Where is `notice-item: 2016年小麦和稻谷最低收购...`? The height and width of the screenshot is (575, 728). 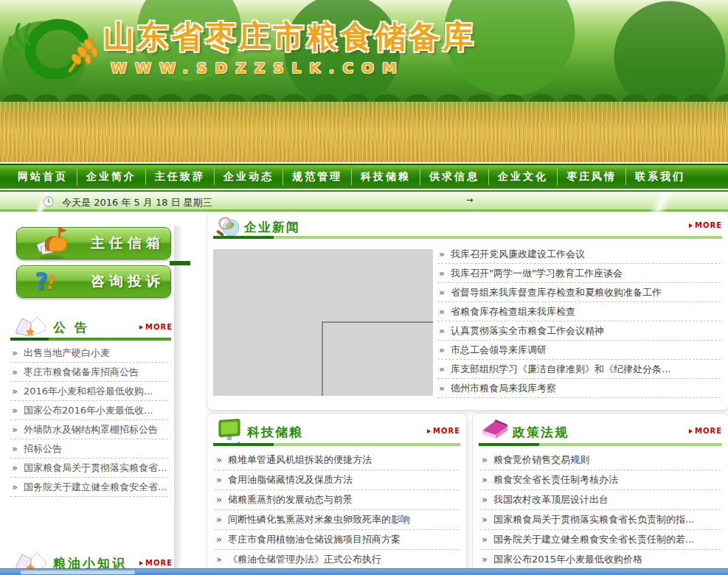
notice-item: 2016年小麦和稻谷最低收购... is located at coordinates (89, 391).